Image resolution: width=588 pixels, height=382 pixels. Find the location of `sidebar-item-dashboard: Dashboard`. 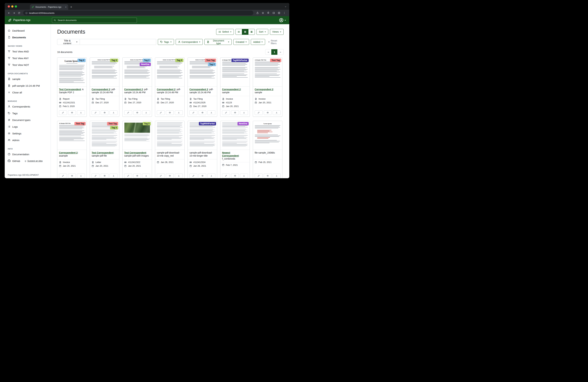

sidebar-item-dashboard: Dashboard is located at coordinates (28, 31).